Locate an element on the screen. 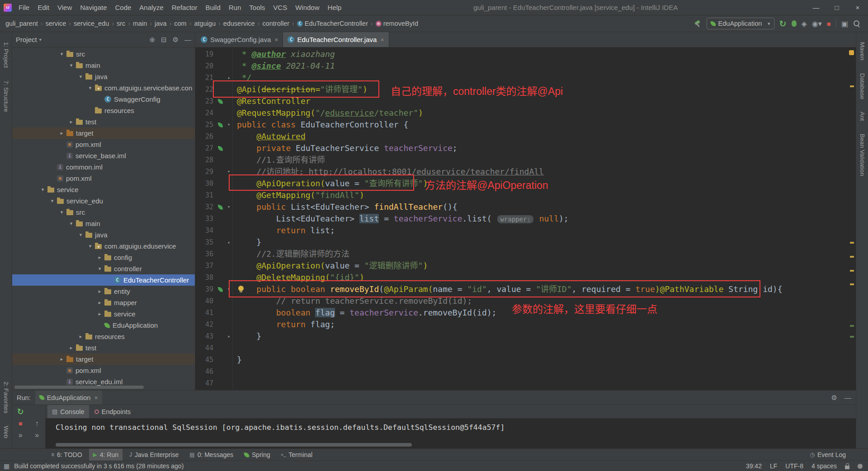 This screenshot has height=471, width=868. code-line-45: 45} is located at coordinates (525, 360).